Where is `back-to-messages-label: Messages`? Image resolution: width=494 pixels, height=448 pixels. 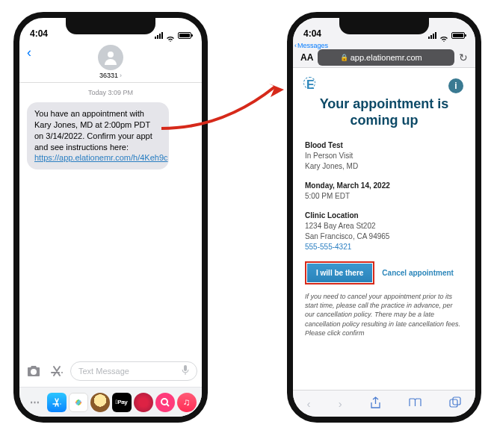 back-to-messages-label: Messages is located at coordinates (312, 46).